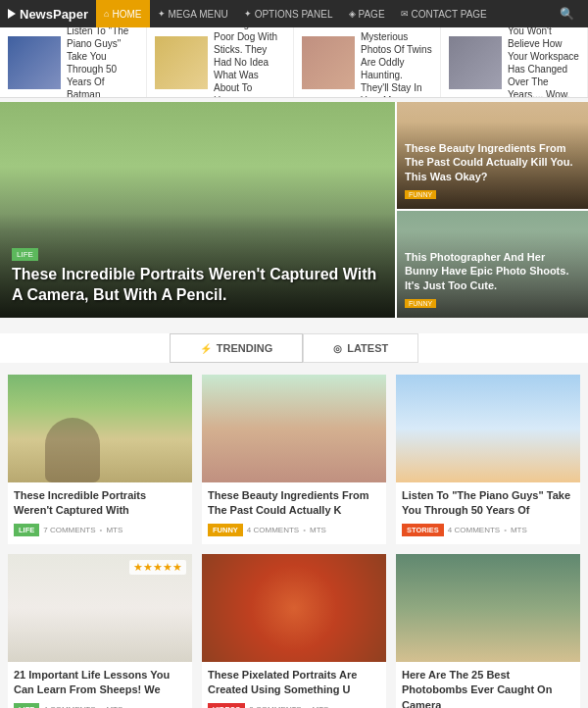 This screenshot has width=588, height=708. Describe the element at coordinates (444, 14) in the screenshot. I see `nav-item-contact: ✉ CONTACT PAGE` at that location.